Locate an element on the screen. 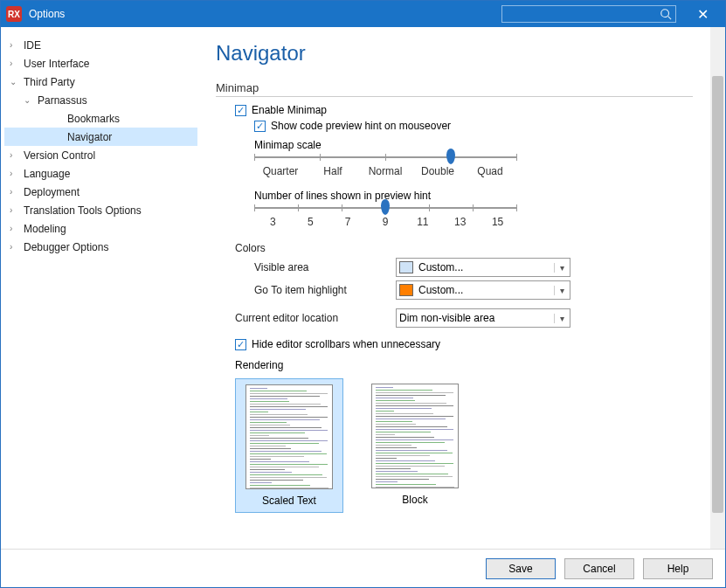 The image size is (726, 588). tree-item-language: ›Language is located at coordinates (101, 173).